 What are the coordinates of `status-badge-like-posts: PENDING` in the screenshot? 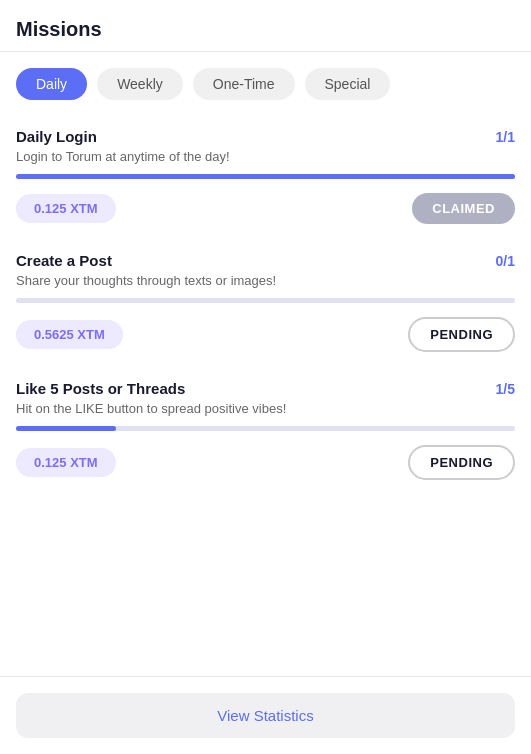 It's located at (462, 462).